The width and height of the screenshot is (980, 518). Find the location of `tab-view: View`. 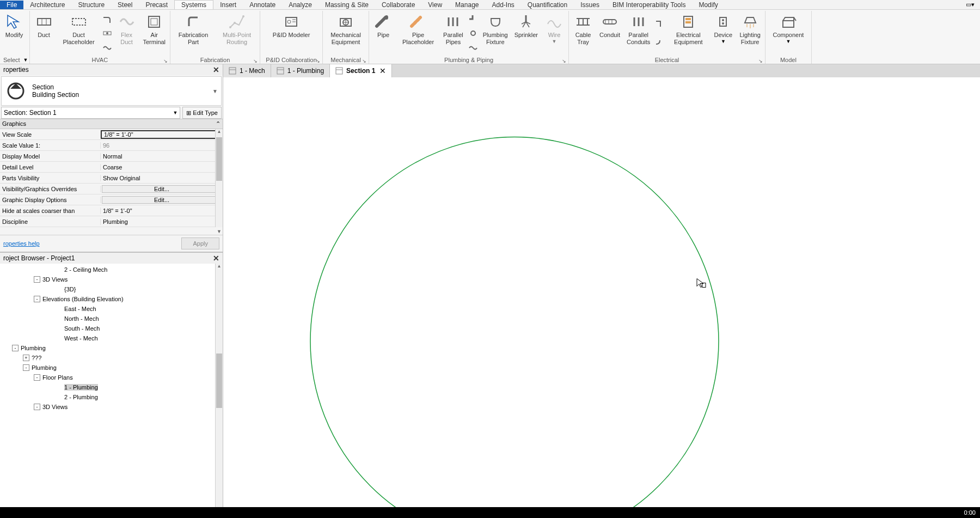

tab-view: View is located at coordinates (435, 5).